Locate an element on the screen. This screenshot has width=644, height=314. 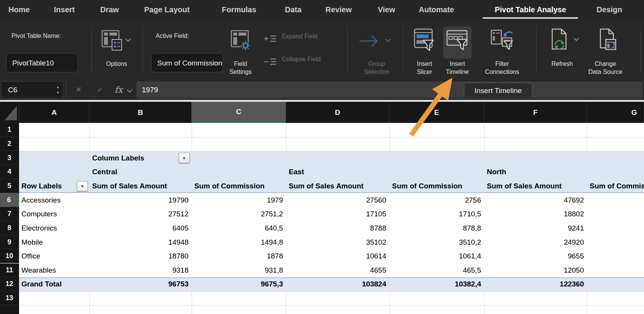
row-header-4: 4 is located at coordinates (10, 172).